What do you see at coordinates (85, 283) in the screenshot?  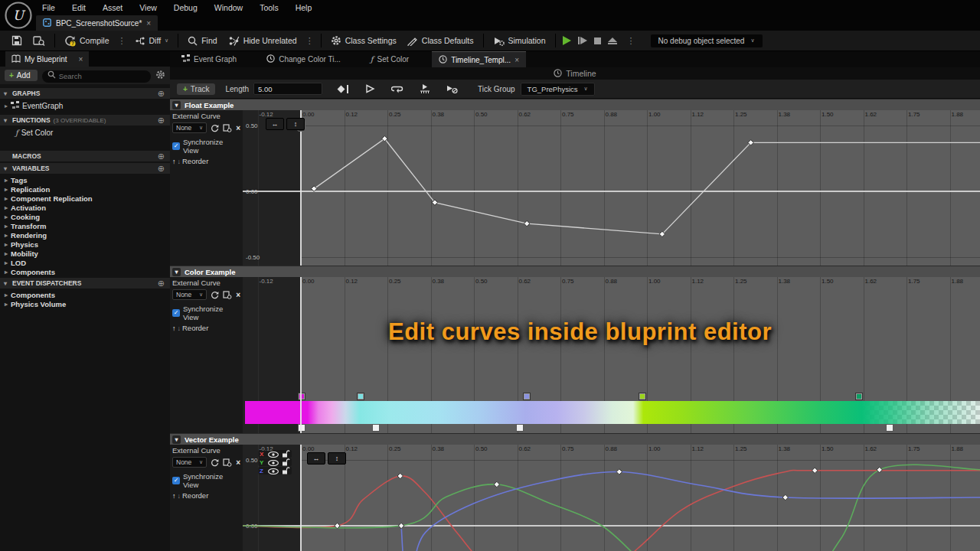 I see `section-header-event-dispatchers: ▾EVENT DISPATCHERS⊕` at bounding box center [85, 283].